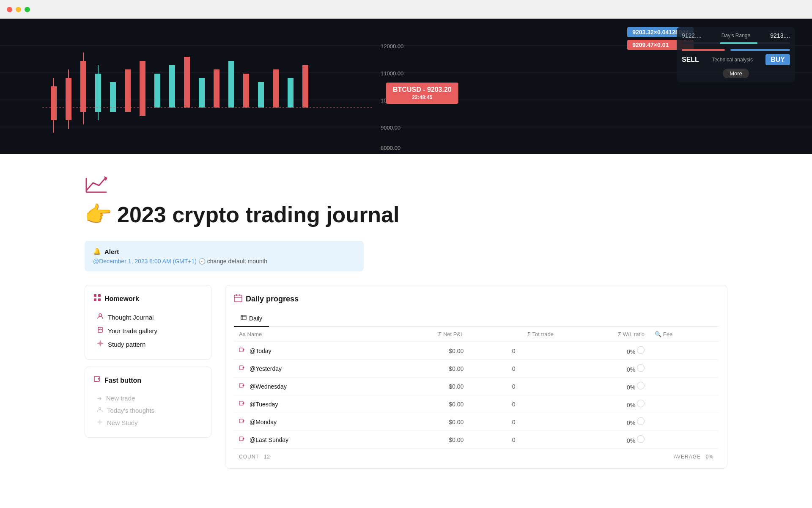  Describe the element at coordinates (148, 411) in the screenshot. I see `todays-thoughts-item: Today's thoughts` at that location.